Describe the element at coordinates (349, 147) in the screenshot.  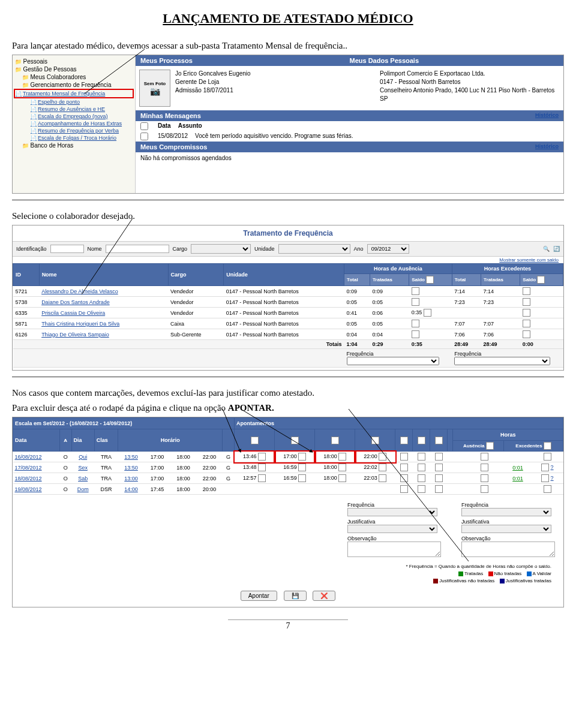
I see `compromissos-header: Meus Compromissos Histórico` at that location.